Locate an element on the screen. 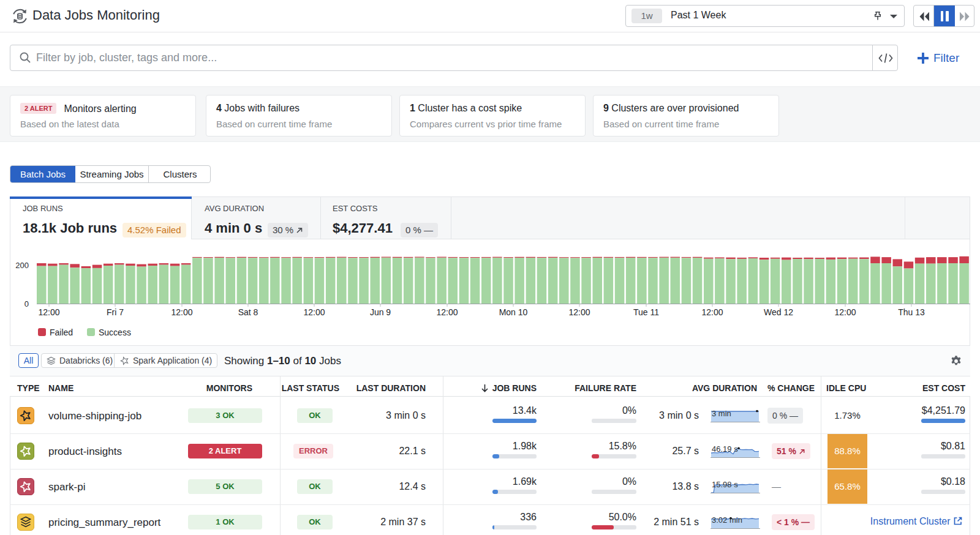 Image resolution: width=980 pixels, height=535 pixels. svg-text: Tue 11 is located at coordinates (646, 312).